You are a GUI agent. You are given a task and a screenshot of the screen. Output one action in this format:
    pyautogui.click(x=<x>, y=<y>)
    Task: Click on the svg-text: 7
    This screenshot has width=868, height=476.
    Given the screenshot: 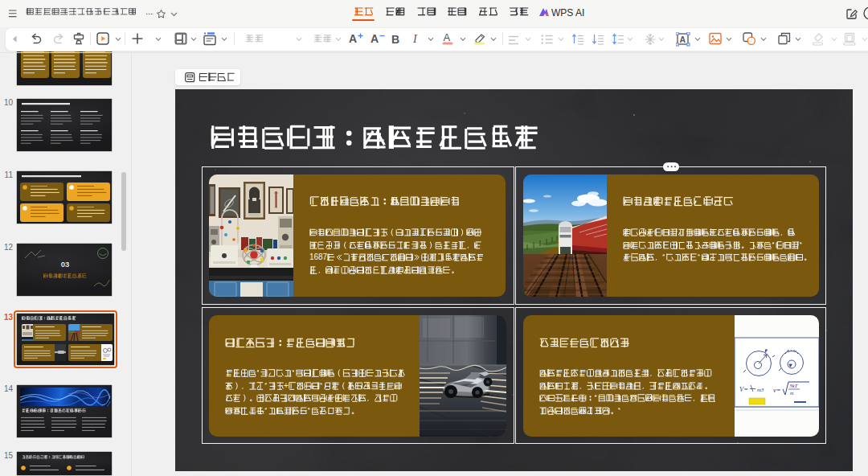 What is the action you would take?
    pyautogui.click(x=325, y=257)
    